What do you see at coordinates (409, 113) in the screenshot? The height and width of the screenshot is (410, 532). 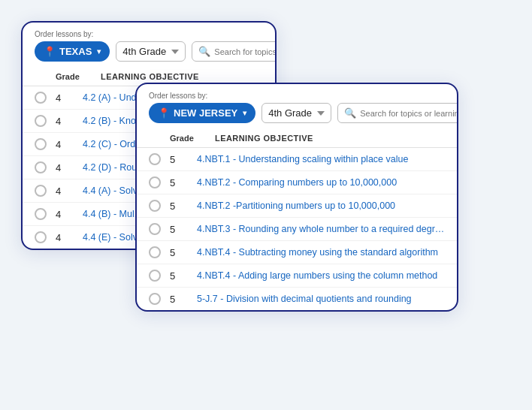 I see `nj-search-input` at bounding box center [409, 113].